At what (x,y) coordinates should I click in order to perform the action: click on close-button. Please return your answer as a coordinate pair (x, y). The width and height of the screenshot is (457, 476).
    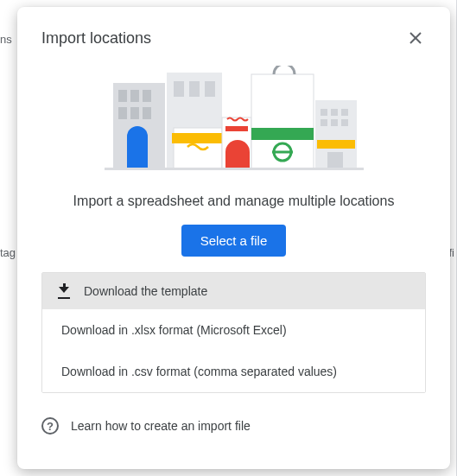
    Looking at the image, I should click on (416, 38).